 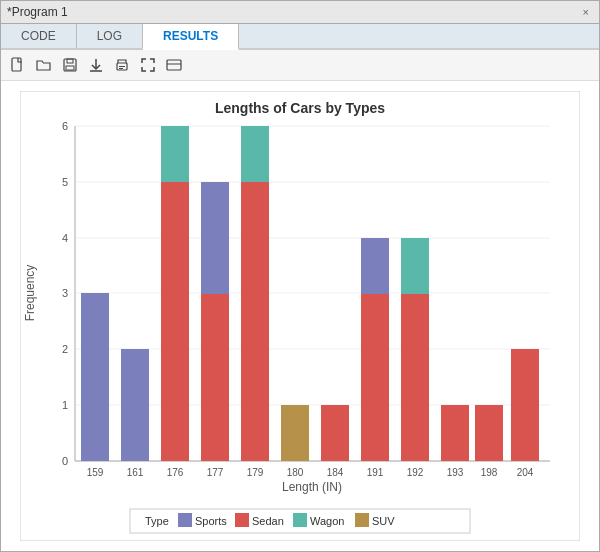 I want to click on svg-text: 159, so click(x=96, y=472).